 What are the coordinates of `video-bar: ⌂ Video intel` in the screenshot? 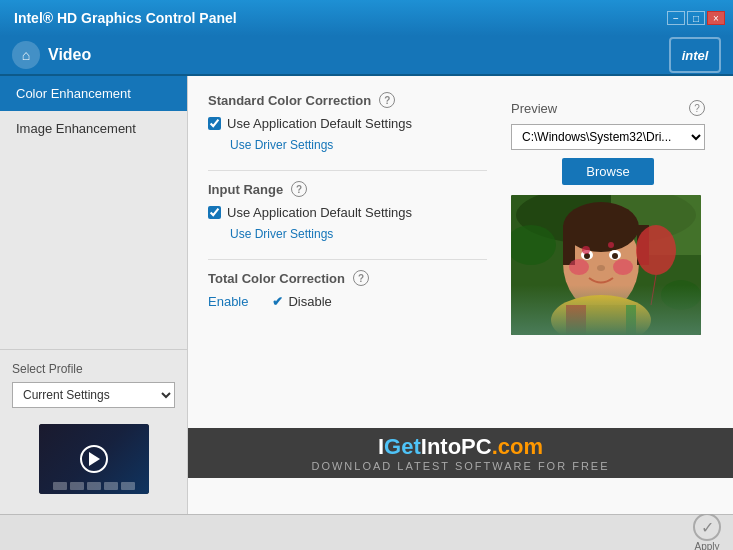 It's located at (366, 56).